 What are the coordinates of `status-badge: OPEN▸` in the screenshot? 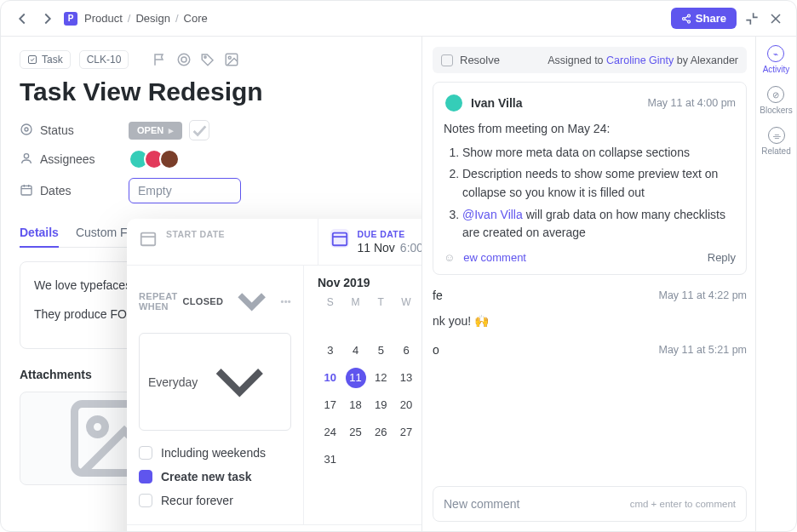 It's located at (155, 131).